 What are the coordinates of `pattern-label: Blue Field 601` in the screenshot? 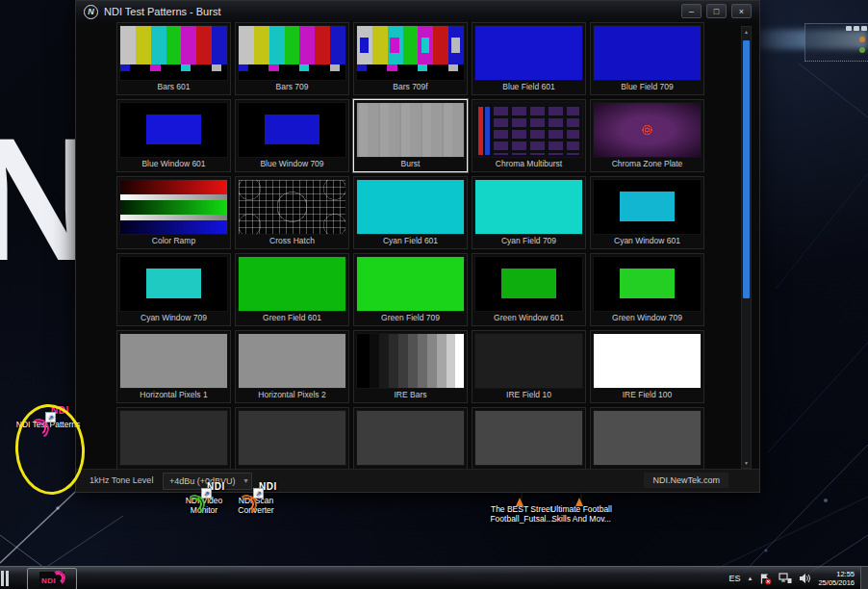 It's located at (529, 87).